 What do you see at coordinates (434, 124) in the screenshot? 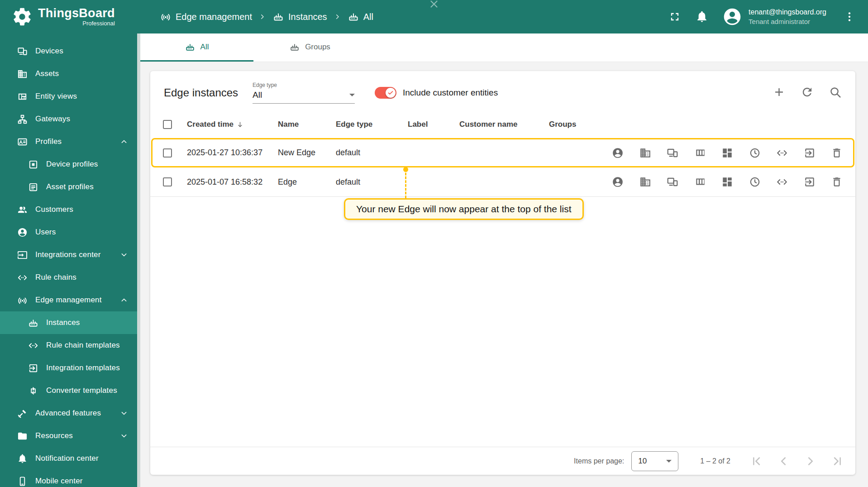
I see `column-label-col: Label` at bounding box center [434, 124].